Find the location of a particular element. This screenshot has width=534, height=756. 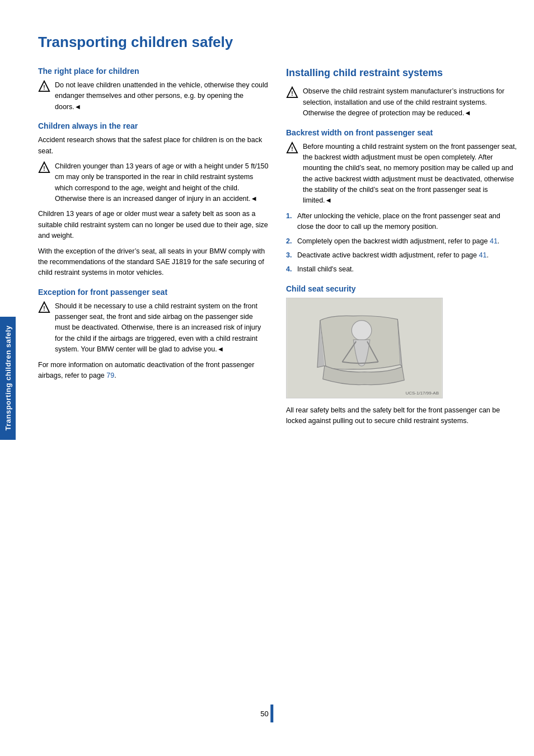

step-2: 2. Completely open the backrest width ad… is located at coordinates (402, 242).